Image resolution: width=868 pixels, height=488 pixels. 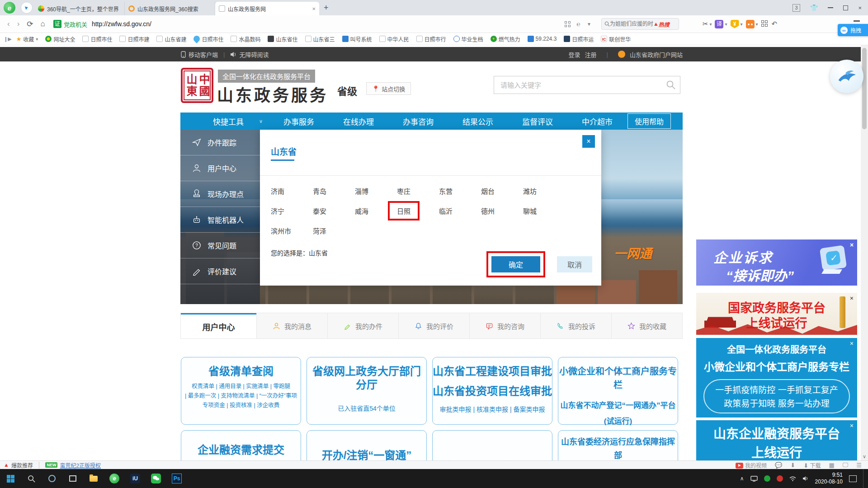 I want to click on tab-360-search: 山东政务服务网_360搜索, so click(x=170, y=9).